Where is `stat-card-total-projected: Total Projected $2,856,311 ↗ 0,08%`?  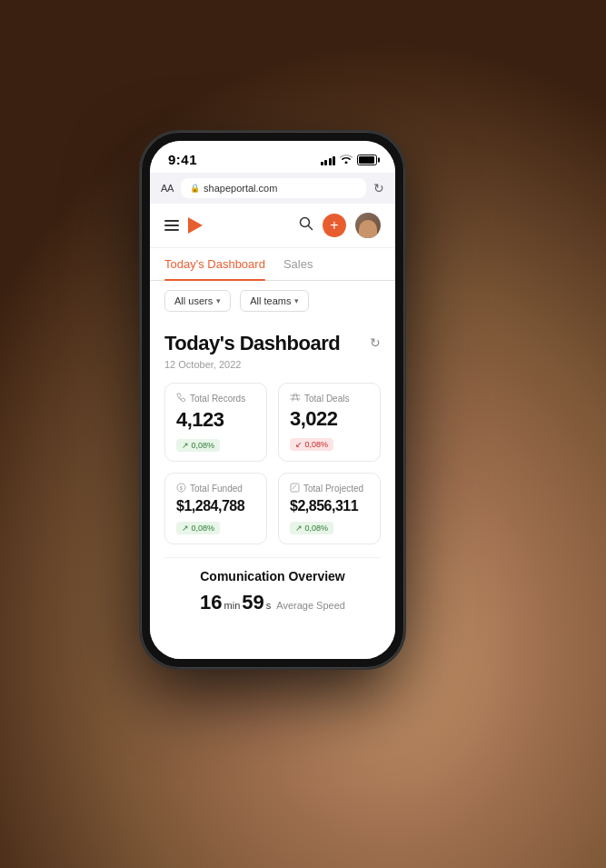 stat-card-total-projected: Total Projected $2,856,311 ↗ 0,08% is located at coordinates (329, 509).